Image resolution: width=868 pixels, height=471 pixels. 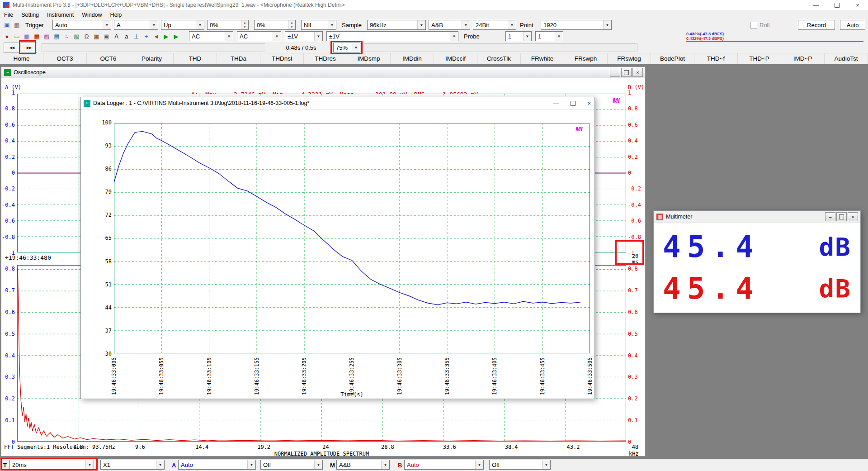 I want to click on channel-b-range-select: Auto▼, so click(x=444, y=465).